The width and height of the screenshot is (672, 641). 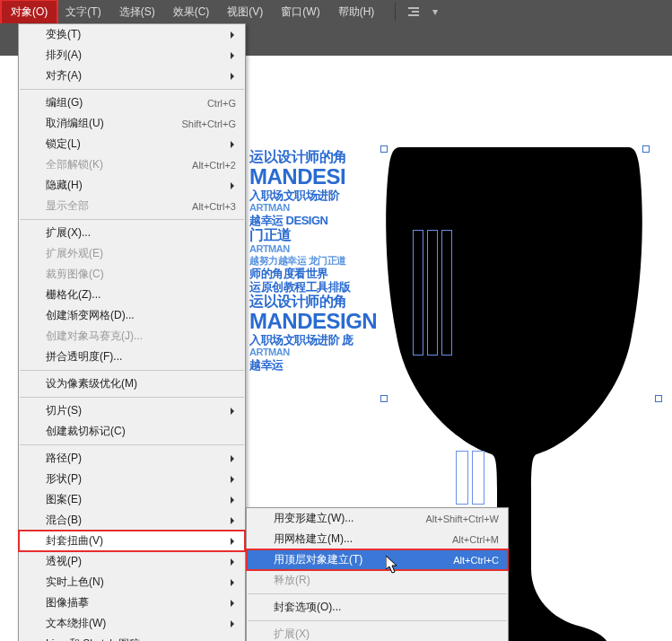 I want to click on menu-crop-image: 裁剪图像(C), so click(x=132, y=275).